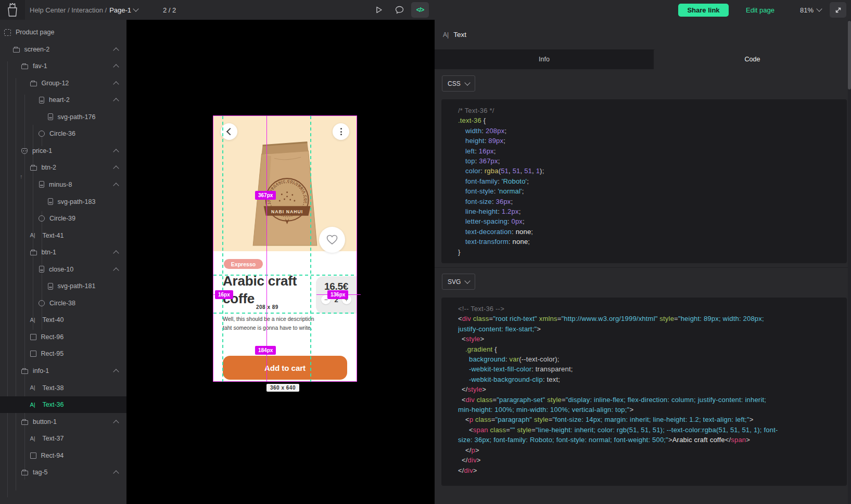 This screenshot has height=504, width=851. I want to click on layer-item-heart-2: heart-2, so click(63, 100).